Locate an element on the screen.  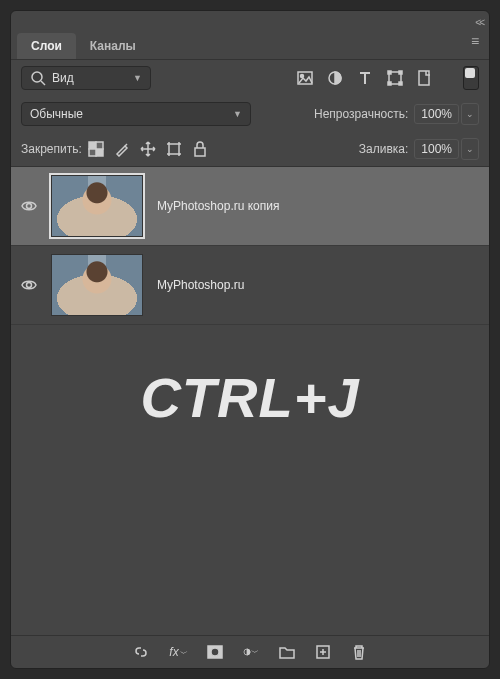
filter-shape-icon is located at coordinates (395, 78).